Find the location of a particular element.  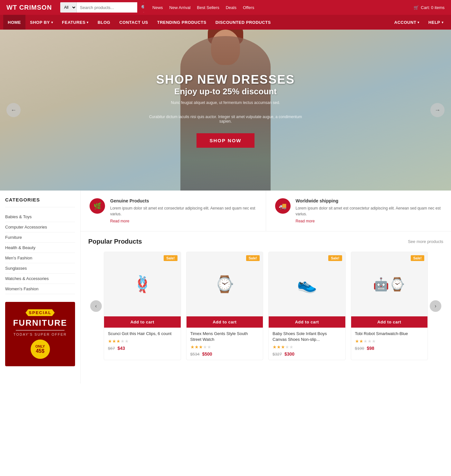

shipping-icon: 🚚 is located at coordinates (283, 206).